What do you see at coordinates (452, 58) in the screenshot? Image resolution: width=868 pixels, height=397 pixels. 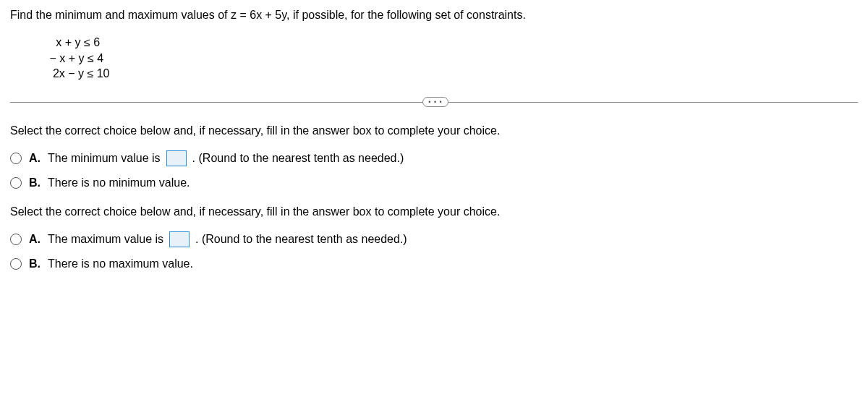 I see `constraints-block: x + y ≤ 6 − x + y ≤ 4 2x − y ≤ 10` at bounding box center [452, 58].